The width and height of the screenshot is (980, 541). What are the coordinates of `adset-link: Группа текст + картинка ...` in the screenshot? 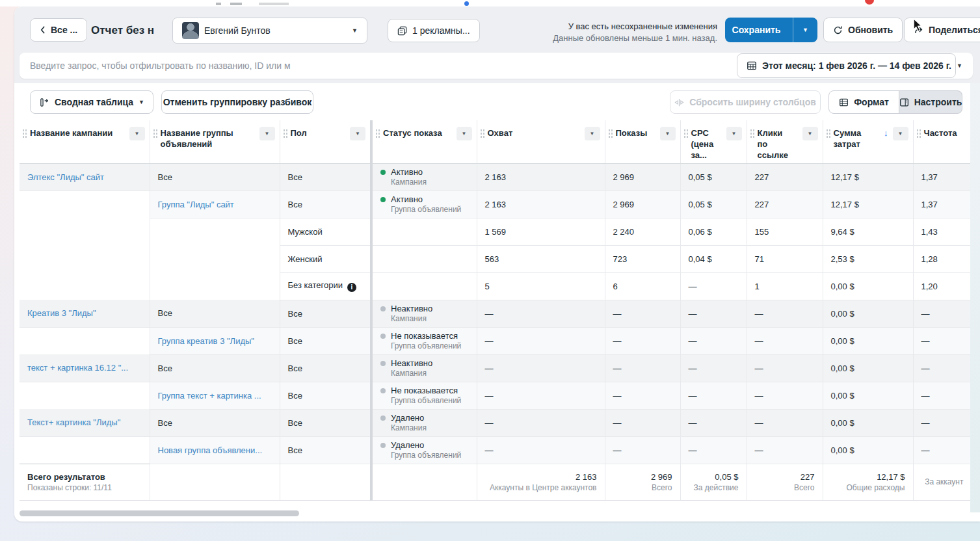 It's located at (209, 395).